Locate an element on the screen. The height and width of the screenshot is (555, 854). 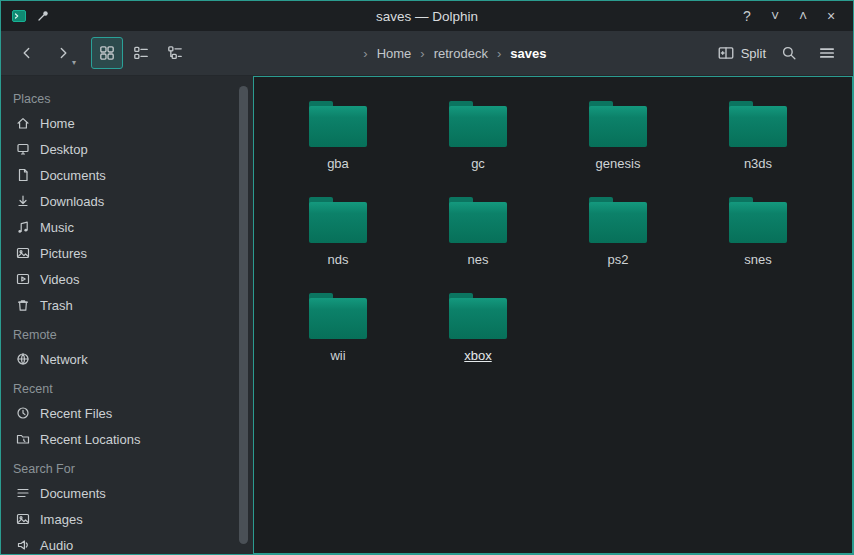
window-title: saves — Dolphin is located at coordinates (427, 16).